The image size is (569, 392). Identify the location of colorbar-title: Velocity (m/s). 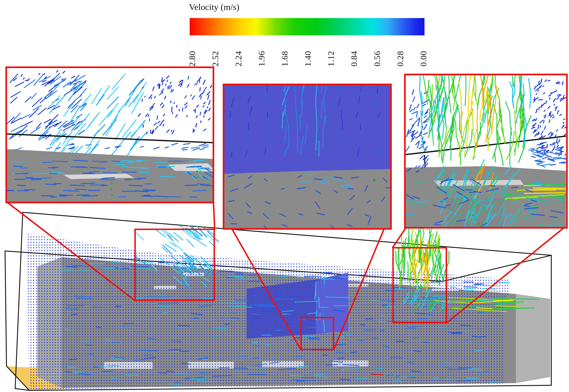
(214, 7).